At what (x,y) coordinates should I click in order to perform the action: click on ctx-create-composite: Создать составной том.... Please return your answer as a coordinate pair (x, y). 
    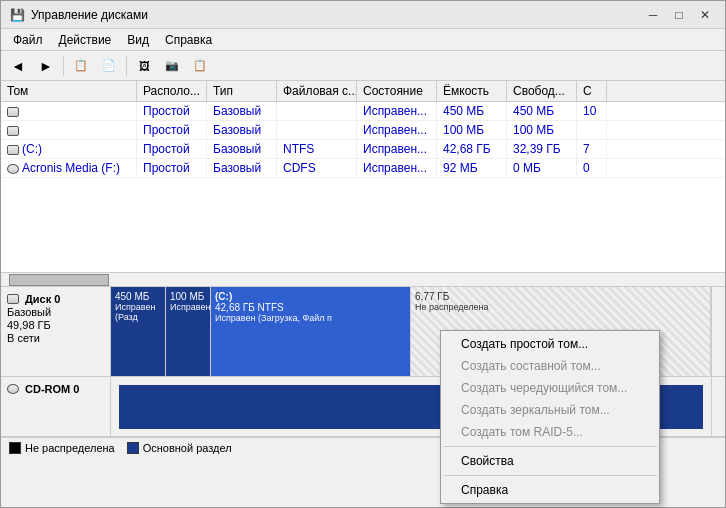
    Looking at the image, I should click on (550, 366).